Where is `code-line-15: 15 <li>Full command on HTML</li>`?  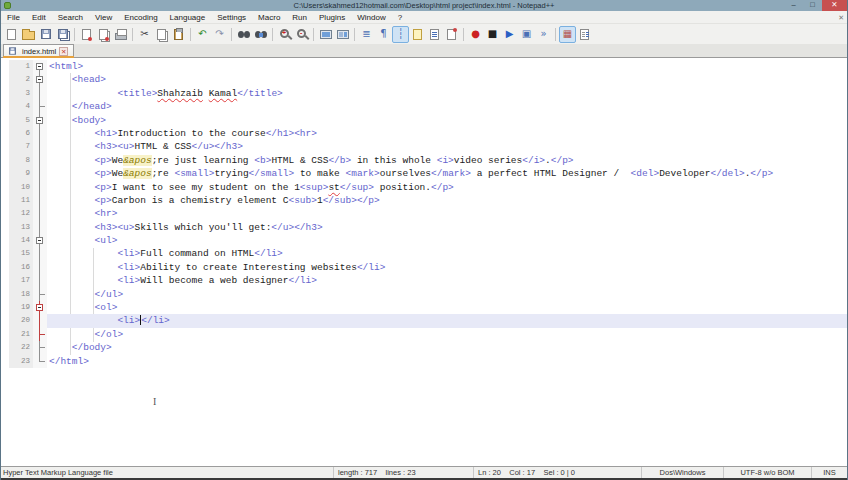
code-line-15: 15 <li>Full command on HTML</li> is located at coordinates (424, 254).